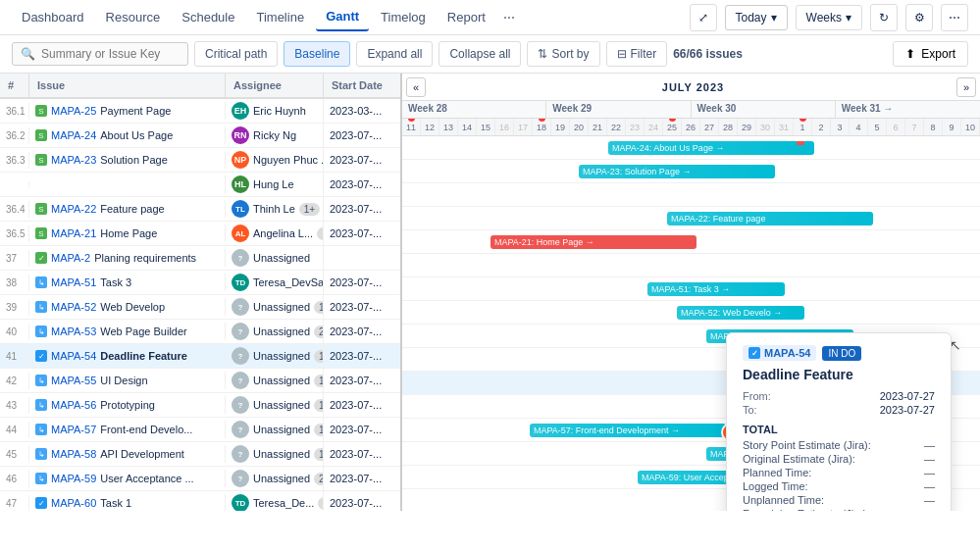  Describe the element at coordinates (394, 54) in the screenshot. I see `expand-all-button: Expand all` at that location.